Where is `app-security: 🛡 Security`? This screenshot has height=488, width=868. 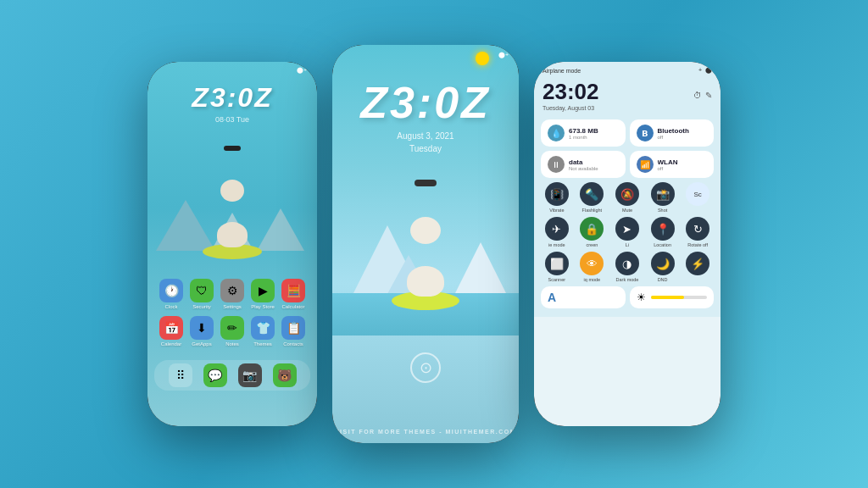
app-security: 🛡 Security is located at coordinates (202, 294).